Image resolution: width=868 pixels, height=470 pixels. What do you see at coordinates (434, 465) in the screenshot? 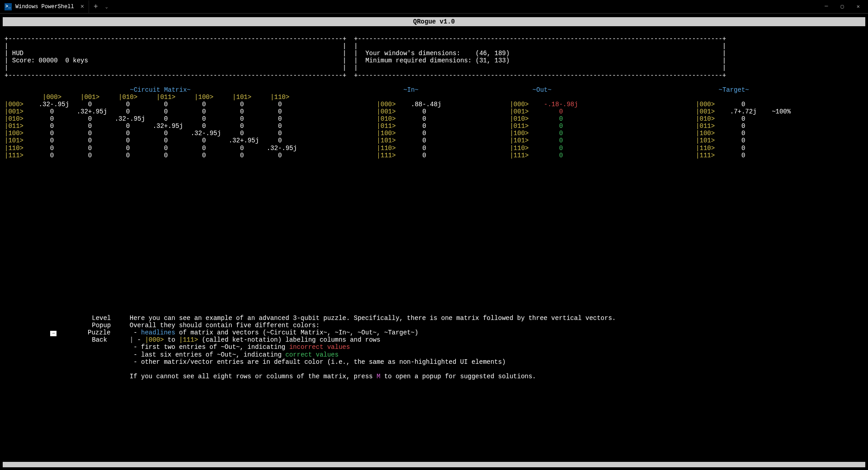
I see `bottom-bar` at bounding box center [434, 465].